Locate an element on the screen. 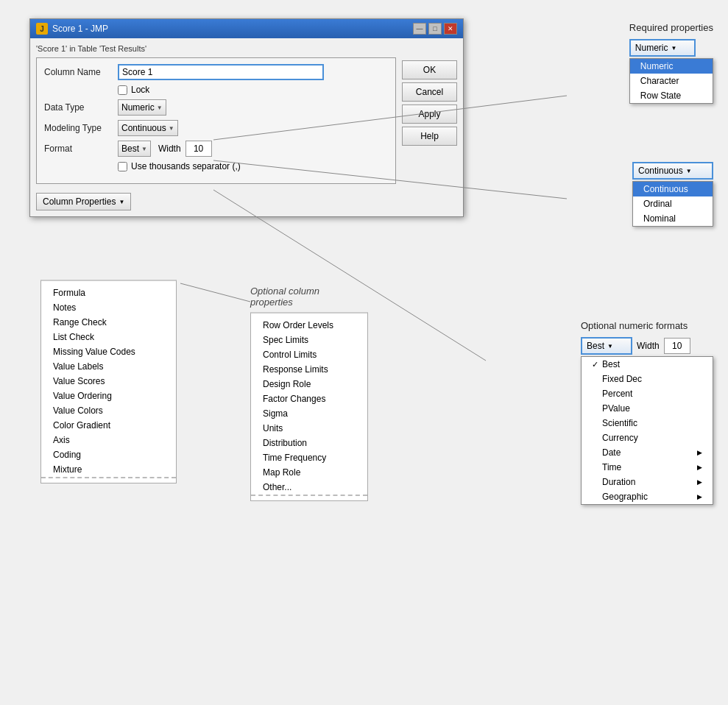  col-prop-formula: Formula is located at coordinates (109, 293).